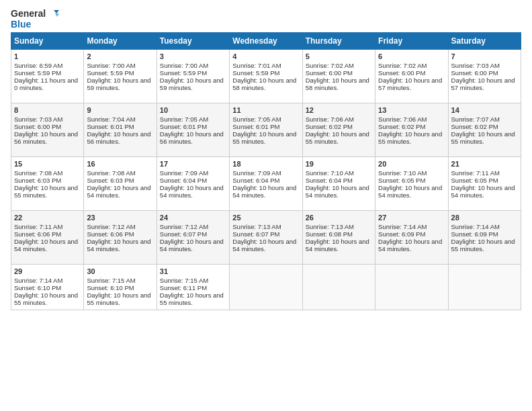  I want to click on logo-text-general: General, so click(28, 13).